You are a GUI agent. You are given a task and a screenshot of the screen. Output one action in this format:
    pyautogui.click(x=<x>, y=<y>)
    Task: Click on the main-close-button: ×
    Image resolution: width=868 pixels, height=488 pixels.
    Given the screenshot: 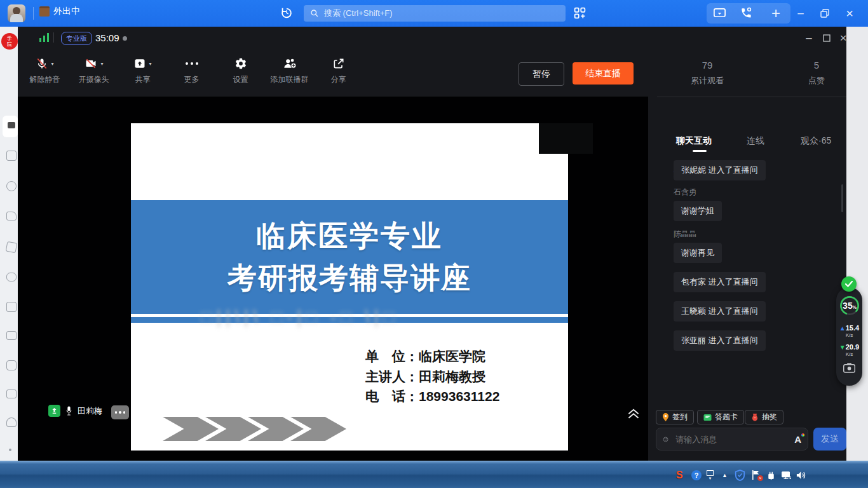 What is the action you would take?
    pyautogui.click(x=850, y=13)
    